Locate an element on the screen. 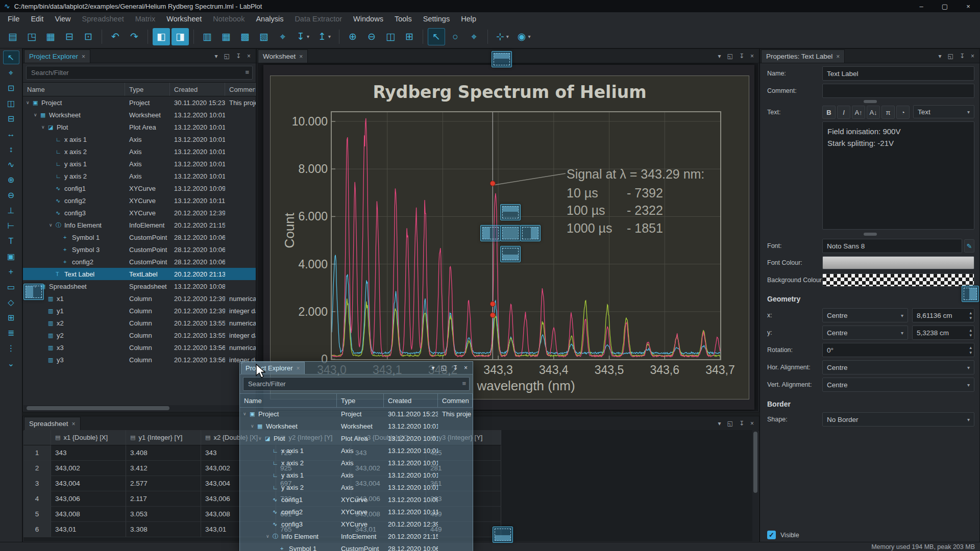  new-workbook-button: ▥ is located at coordinates (207, 37).